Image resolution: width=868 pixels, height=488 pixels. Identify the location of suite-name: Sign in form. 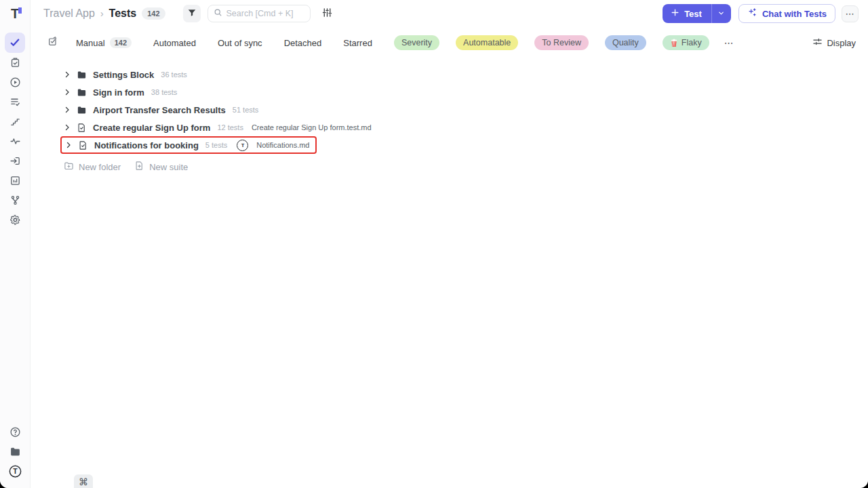
(119, 92).